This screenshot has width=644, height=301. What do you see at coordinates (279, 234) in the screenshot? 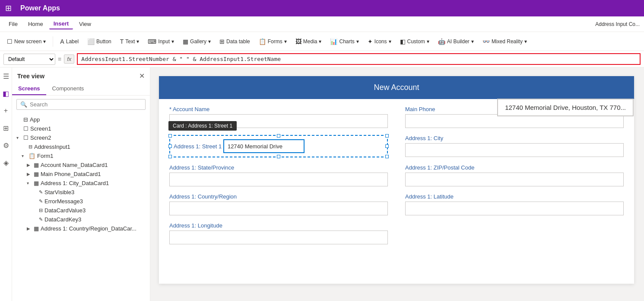
I see `field-address-longitude: Address 1: Longitude` at bounding box center [279, 234].